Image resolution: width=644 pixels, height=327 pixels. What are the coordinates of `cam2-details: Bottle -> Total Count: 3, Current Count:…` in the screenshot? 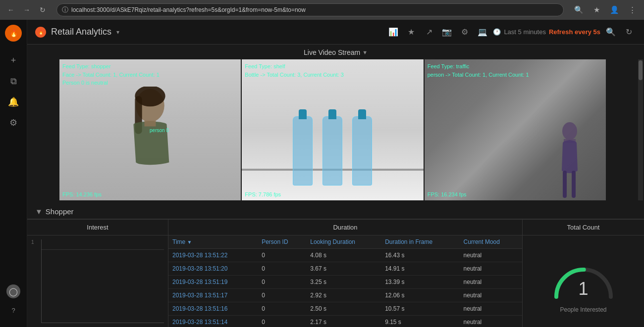 It's located at (294, 75).